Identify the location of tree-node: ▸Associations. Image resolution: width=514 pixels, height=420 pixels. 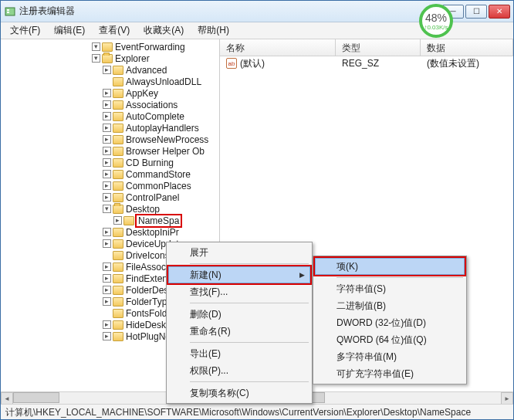
(111, 105).